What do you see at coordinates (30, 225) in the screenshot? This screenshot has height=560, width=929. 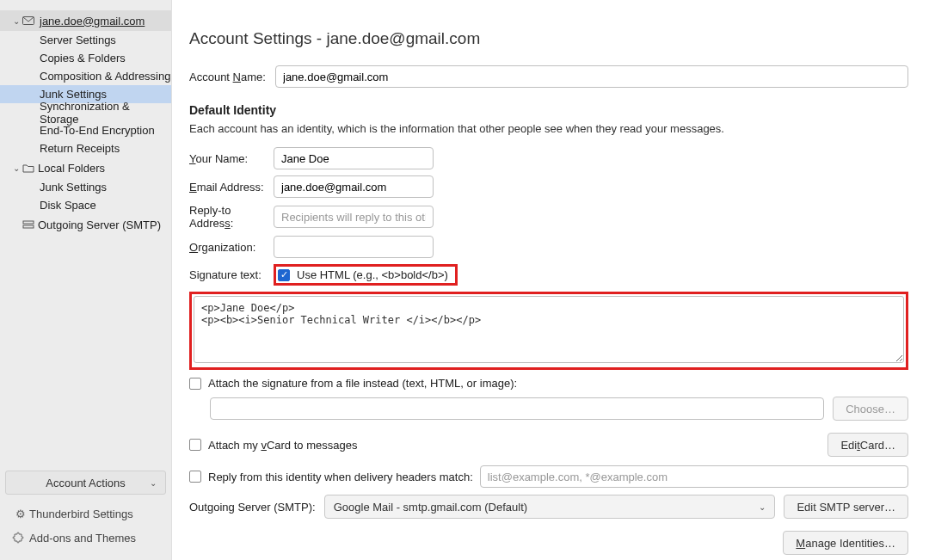 I see `outgoing-server-icon` at bounding box center [30, 225].